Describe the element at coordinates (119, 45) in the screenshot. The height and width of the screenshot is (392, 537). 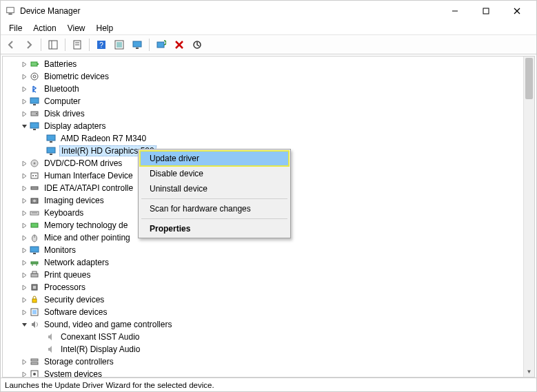
I see `toolbar-update-driver-icon` at that location.